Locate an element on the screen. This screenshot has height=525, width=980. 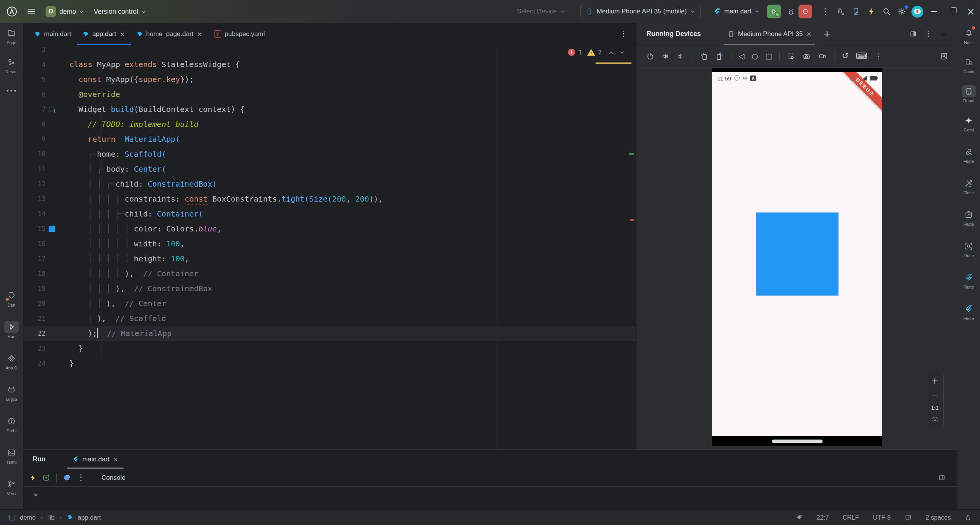
highlight-level-button is located at coordinates (799, 517).